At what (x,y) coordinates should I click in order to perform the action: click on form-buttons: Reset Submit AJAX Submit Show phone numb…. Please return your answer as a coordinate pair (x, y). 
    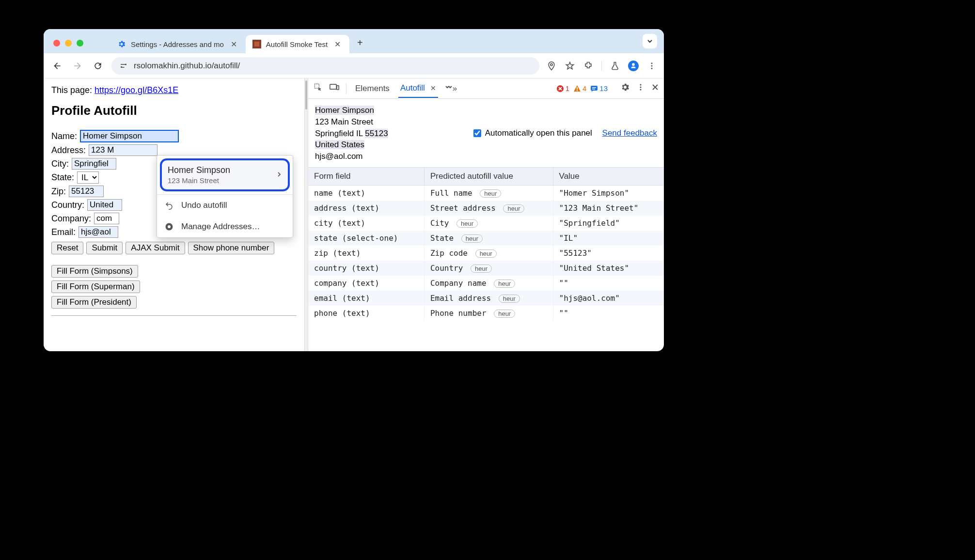
    Looking at the image, I should click on (174, 248).